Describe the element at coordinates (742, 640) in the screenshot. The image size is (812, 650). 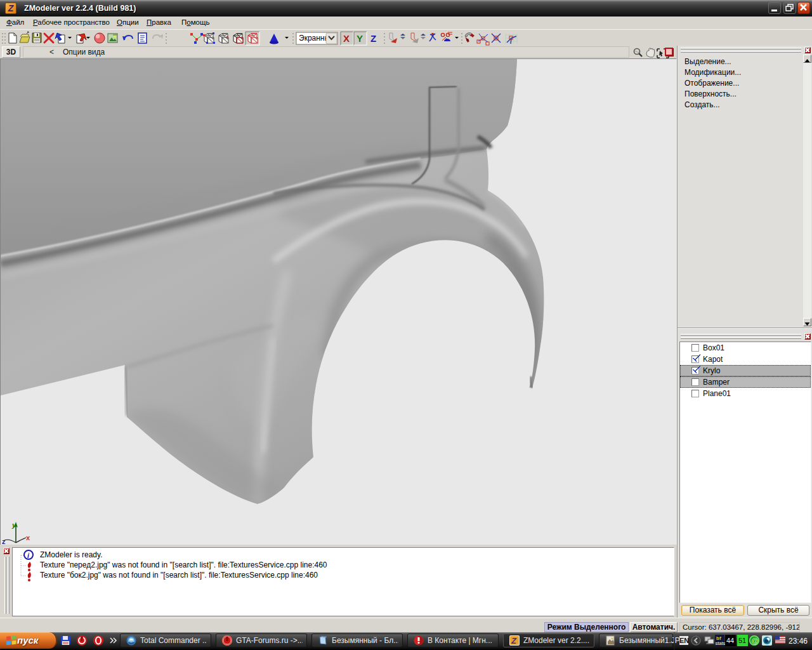
I see `svg-text: 51` at that location.